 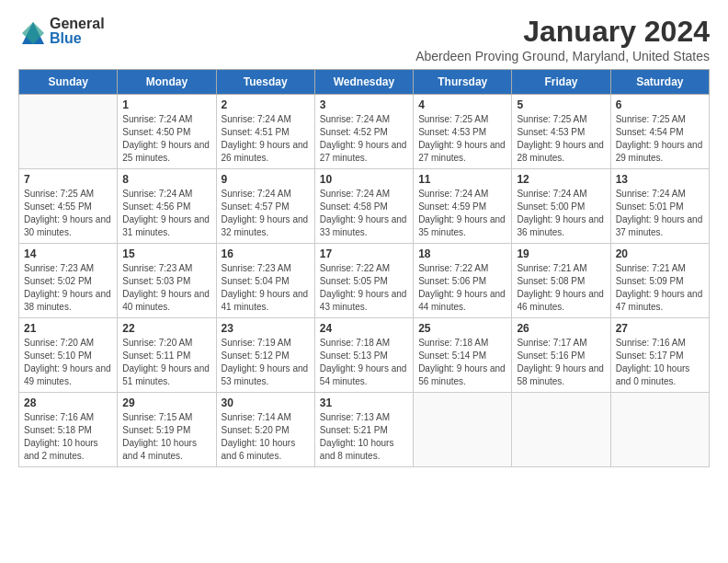 I want to click on calendar-cell: 4Sunrise: 7:25 AMSunset: 4:53 PMDaylight…, so click(x=463, y=132).